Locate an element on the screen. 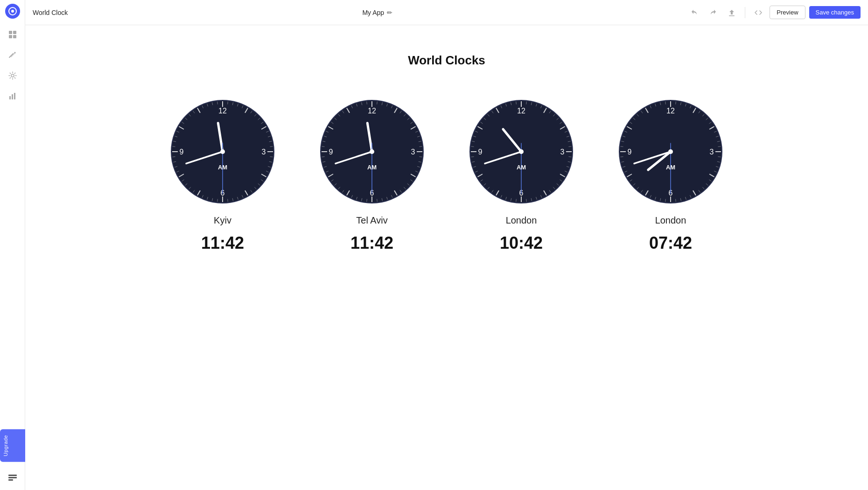 This screenshot has width=868, height=490. clock-item-3: 12369 AM London07:42 is located at coordinates (671, 175).